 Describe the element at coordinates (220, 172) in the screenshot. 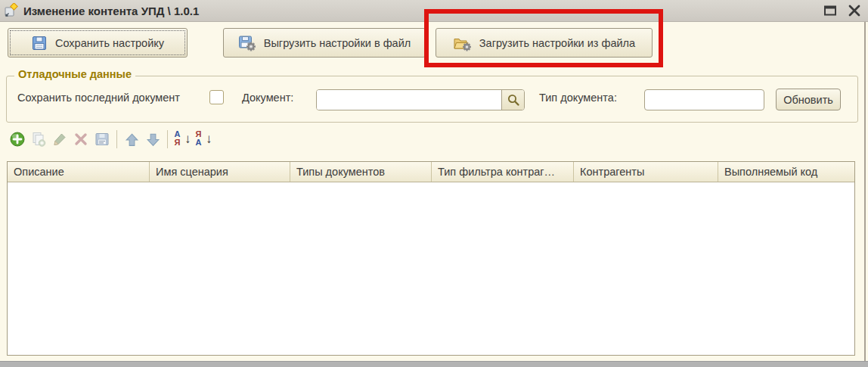

I see `column-header-scenario-name: Имя сценария` at that location.